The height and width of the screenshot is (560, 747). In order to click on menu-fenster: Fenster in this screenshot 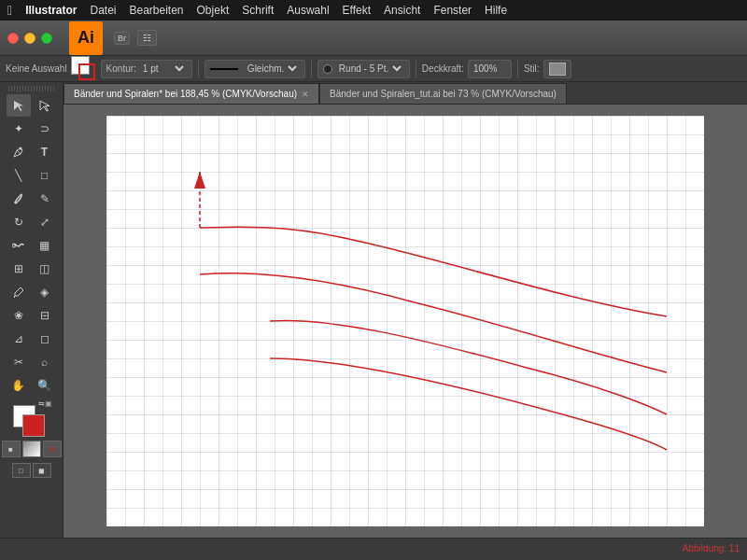, I will do `click(452, 10)`.